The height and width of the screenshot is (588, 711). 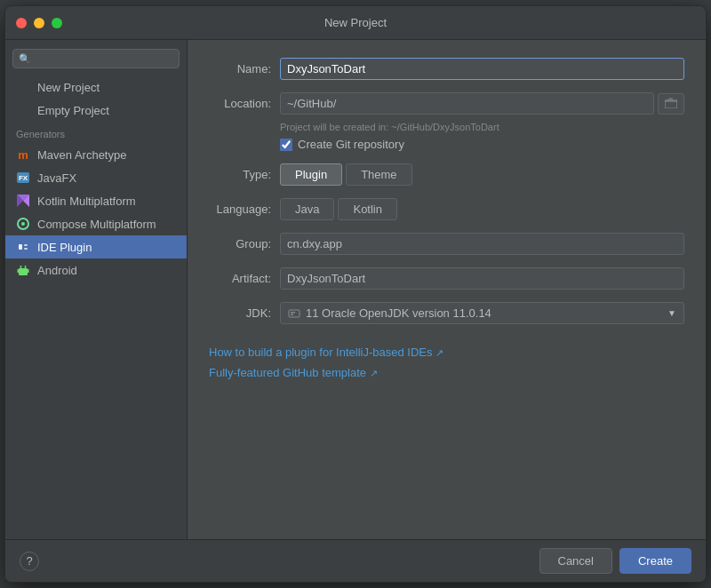 What do you see at coordinates (482, 279) in the screenshot?
I see `artifact-input` at bounding box center [482, 279].